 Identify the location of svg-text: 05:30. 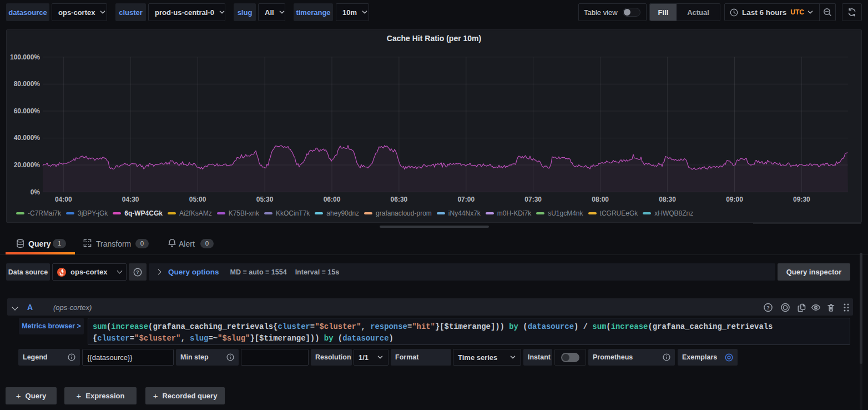
(265, 199).